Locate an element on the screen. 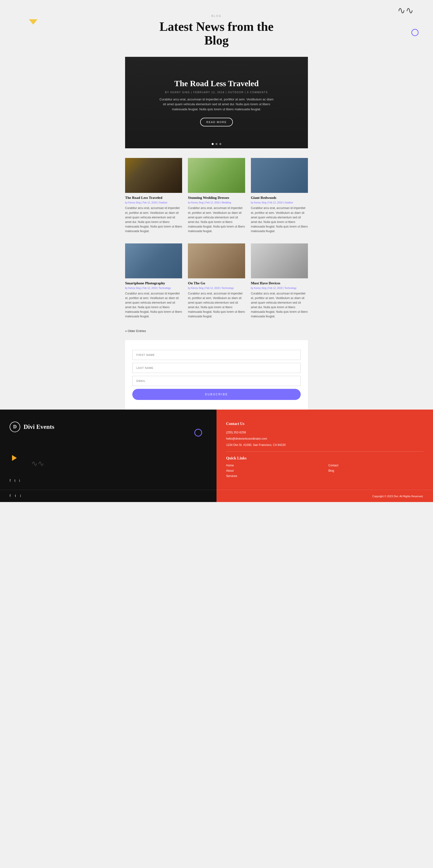 The width and height of the screenshot is (433, 868). blog-header: ∿∿ BLOG Latest News from the Blog is located at coordinates (216, 28).